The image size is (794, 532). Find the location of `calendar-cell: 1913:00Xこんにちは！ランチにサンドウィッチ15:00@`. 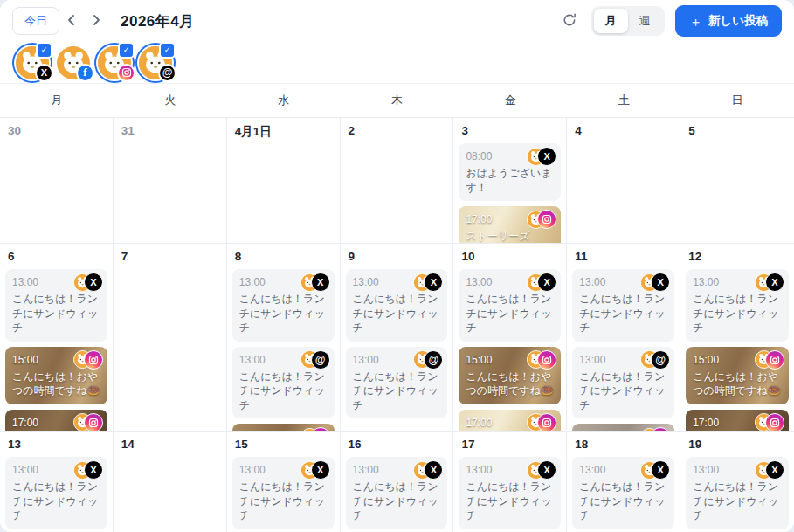

calendar-cell: 1913:00Xこんにちは！ランチにサンドウィッチ15:00@ is located at coordinates (737, 482).